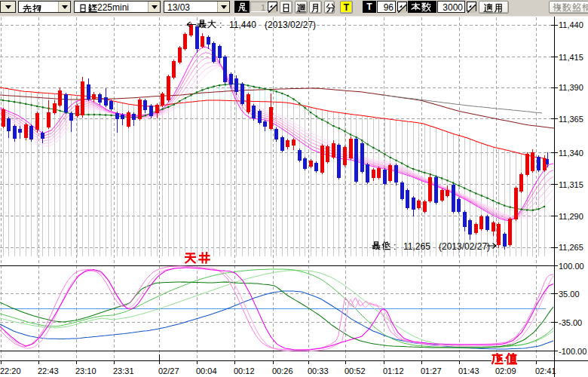 Image resolution: width=588 pixels, height=377 pixels. Describe the element at coordinates (244, 371) in the screenshot. I see `svg-text: 00:12` at that location.